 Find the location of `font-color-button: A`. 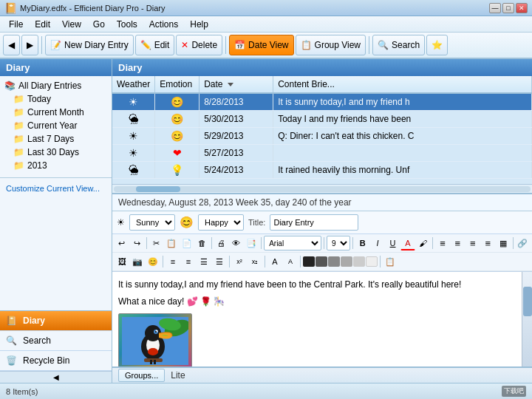

font-color-button: A is located at coordinates (408, 243).